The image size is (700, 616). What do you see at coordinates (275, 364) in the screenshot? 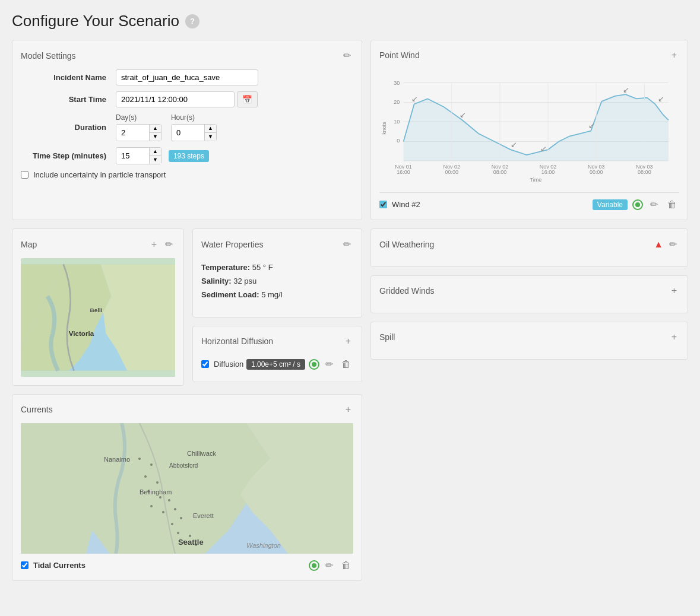
I see `diffusion-value: 1.00e+5 cm² / s` at bounding box center [275, 364].